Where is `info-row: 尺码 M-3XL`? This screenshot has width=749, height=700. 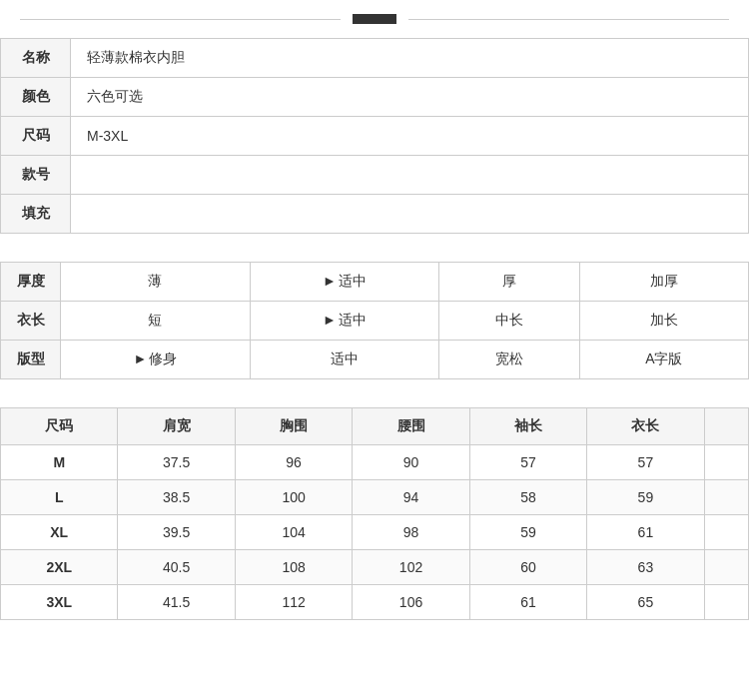 info-row: 尺码 M-3XL is located at coordinates (375, 136).